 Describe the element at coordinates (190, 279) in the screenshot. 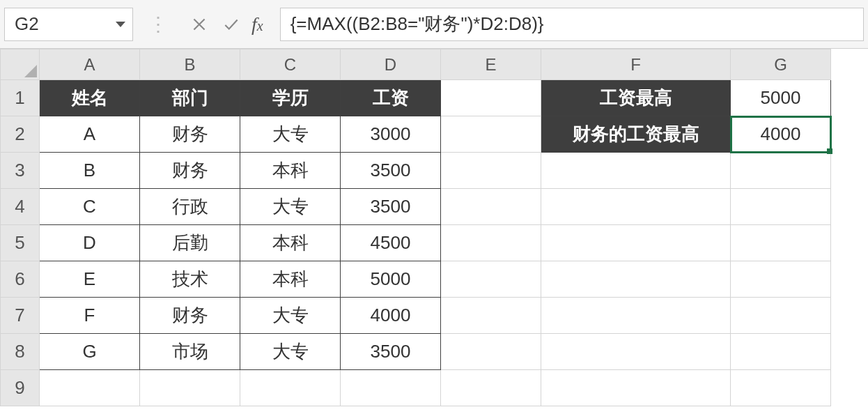

I see `cell-B6: 技术` at that location.